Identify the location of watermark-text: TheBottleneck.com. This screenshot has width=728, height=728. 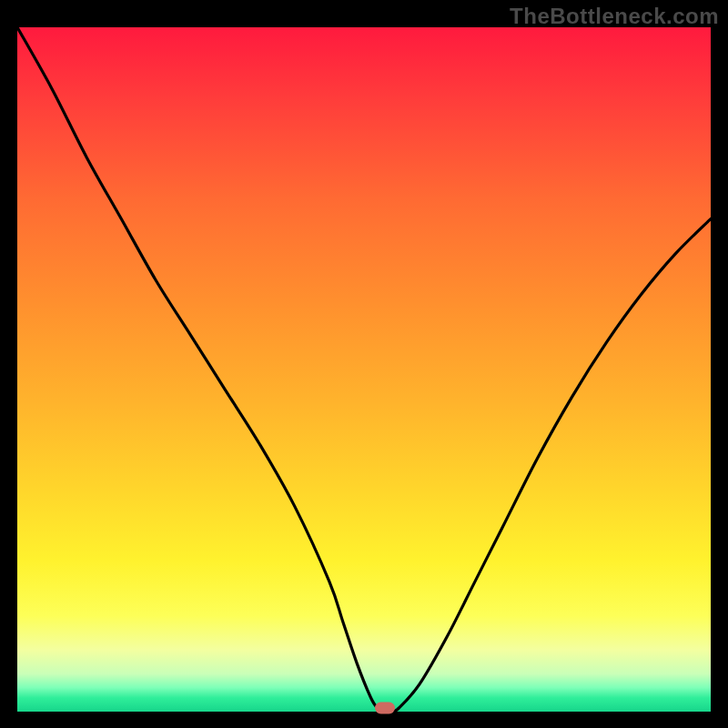
(614, 16).